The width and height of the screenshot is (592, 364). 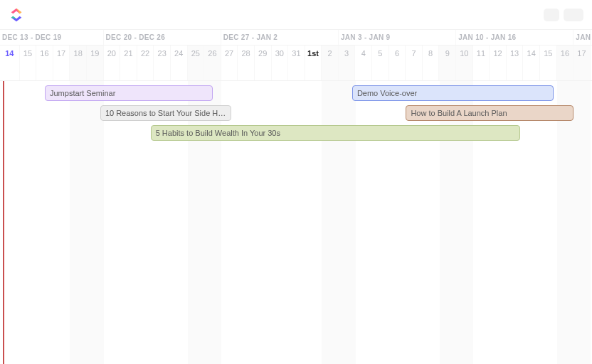 What do you see at coordinates (336, 133) in the screenshot?
I see `task-bar: 5 Habits to Build Wealth In Your 30s` at bounding box center [336, 133].